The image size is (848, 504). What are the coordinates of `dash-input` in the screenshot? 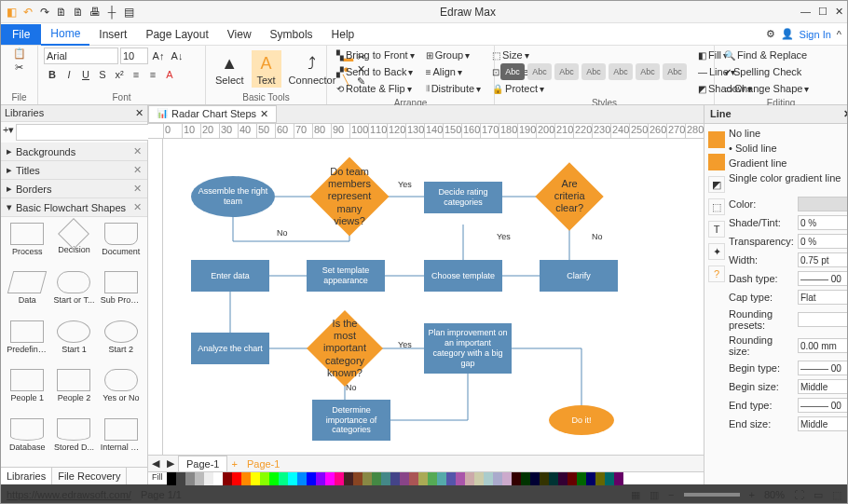 It's located at (823, 279).